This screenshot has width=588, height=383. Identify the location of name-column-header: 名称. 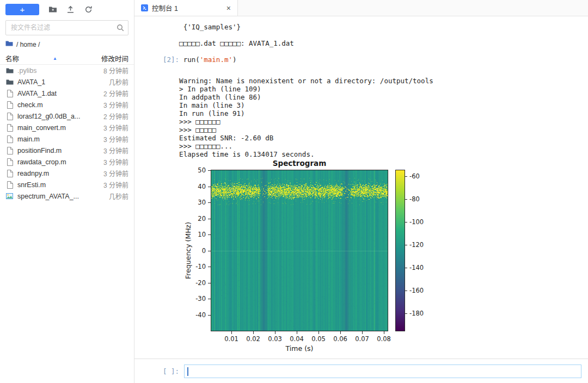
(12, 59).